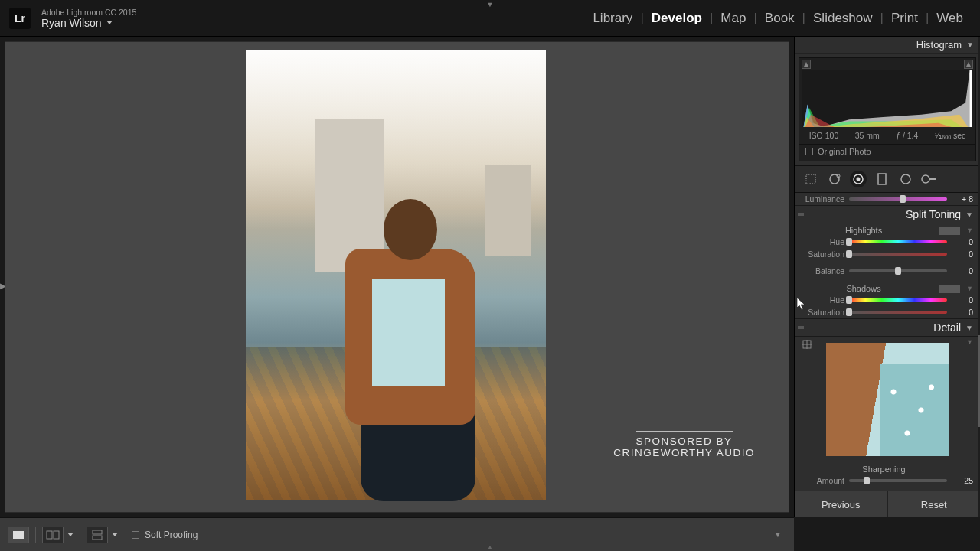  What do you see at coordinates (906, 135) in the screenshot?
I see `histogram-aperture: ƒ / 1.4` at bounding box center [906, 135].